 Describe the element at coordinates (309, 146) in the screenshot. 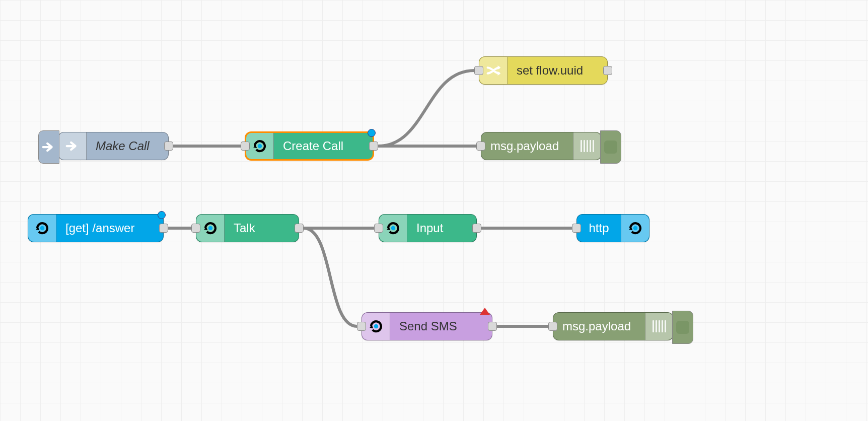

I see `node-create-call: Create Call` at that location.